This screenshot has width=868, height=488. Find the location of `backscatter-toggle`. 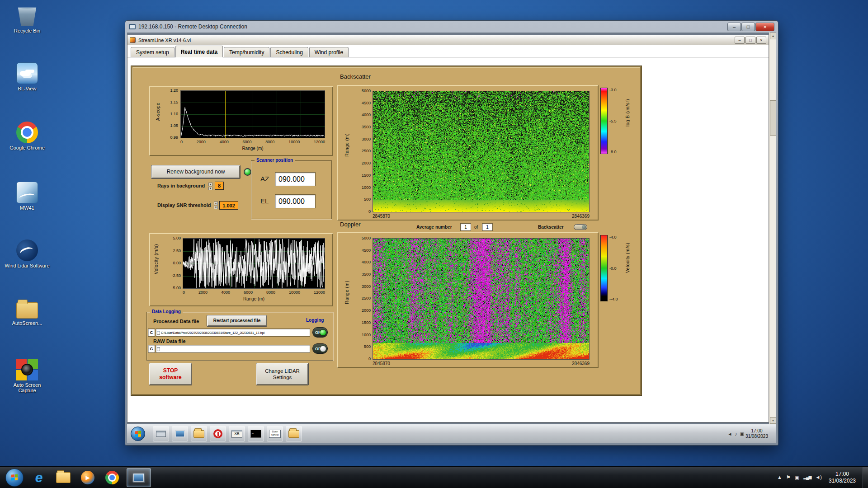

backscatter-toggle is located at coordinates (580, 227).